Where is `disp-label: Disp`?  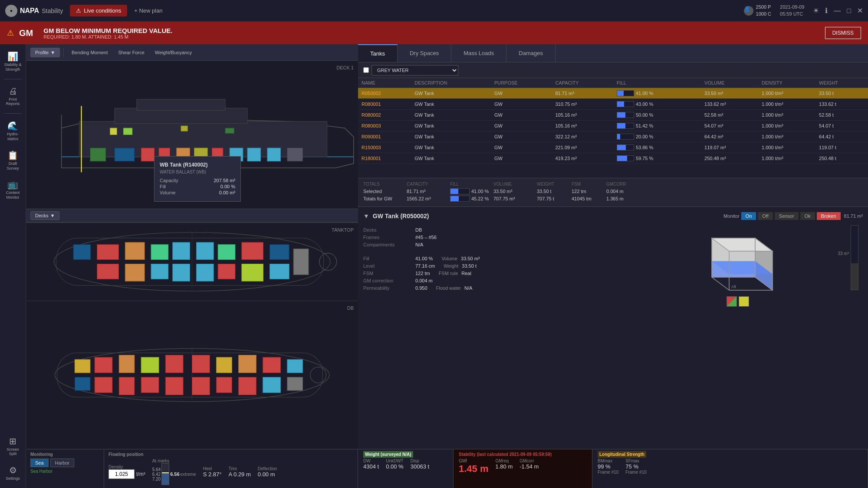
disp-label: Disp is located at coordinates (420, 461).